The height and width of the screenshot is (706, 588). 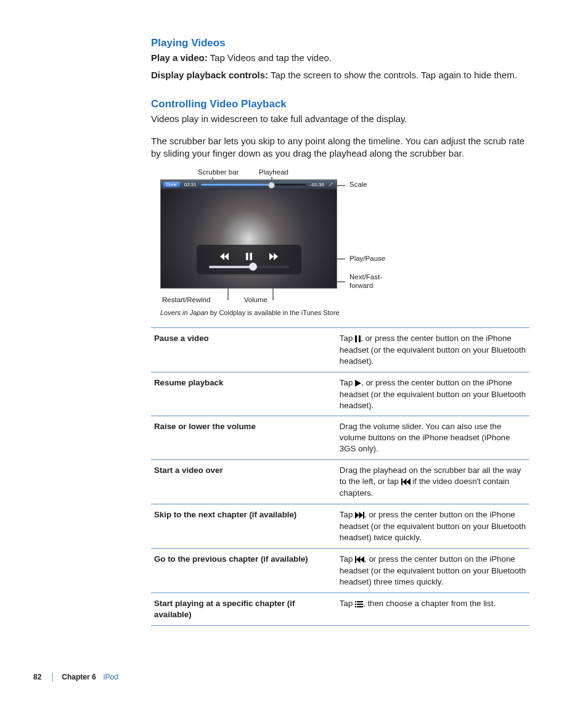 I want to click on table-cell-description: Drag the volume slider. You can also use…, so click(x=433, y=438).